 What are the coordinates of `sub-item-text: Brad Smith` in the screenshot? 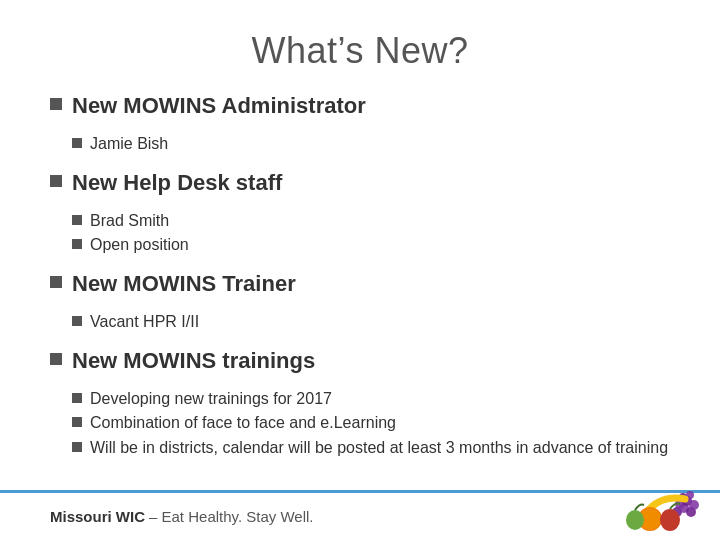 It's located at (130, 221).